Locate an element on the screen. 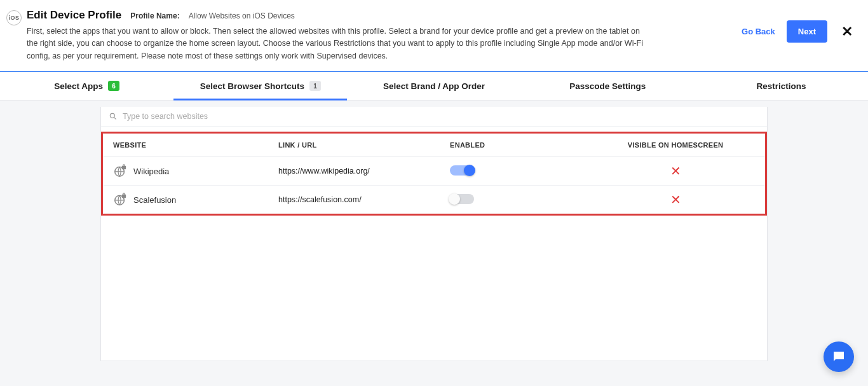 The width and height of the screenshot is (868, 386). tab-label: Select Browser Shortcuts is located at coordinates (252, 86).